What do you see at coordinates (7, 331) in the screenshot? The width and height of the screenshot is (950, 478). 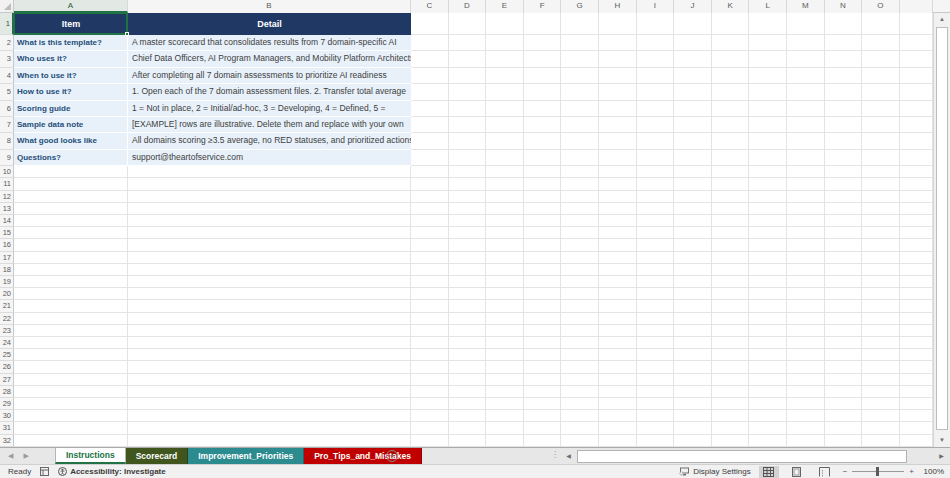 I see `row-header-23: 23` at bounding box center [7, 331].